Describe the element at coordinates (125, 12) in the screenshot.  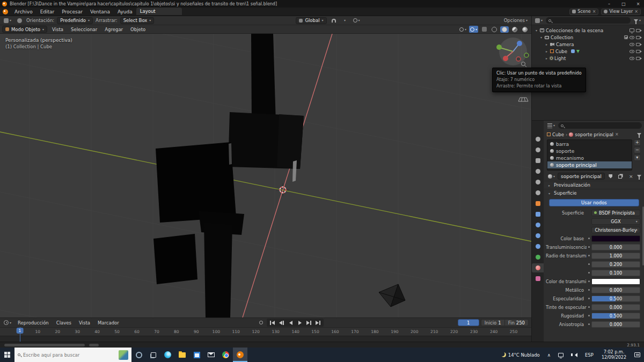
I see `menu-ayuda: Ayuda` at that location.